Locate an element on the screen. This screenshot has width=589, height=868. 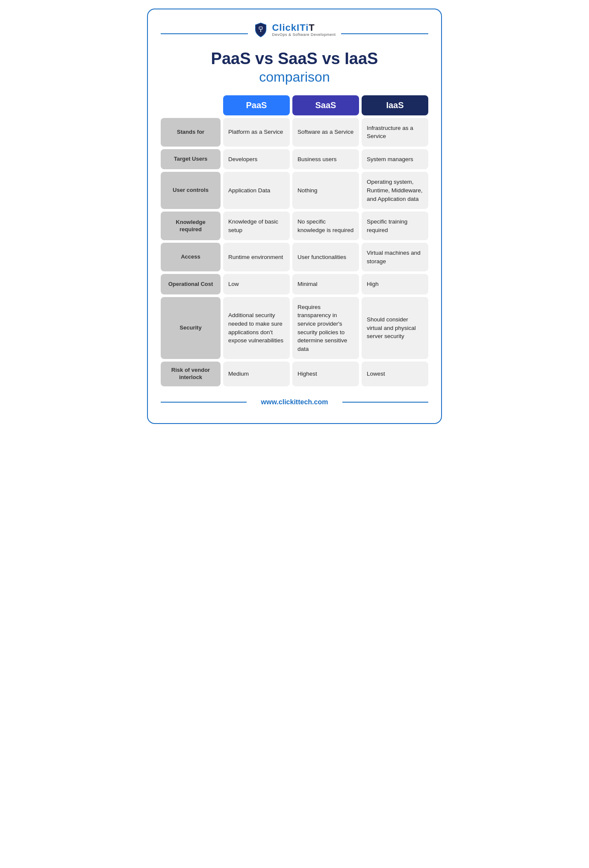
iaas-header: IaaS is located at coordinates (395, 105).